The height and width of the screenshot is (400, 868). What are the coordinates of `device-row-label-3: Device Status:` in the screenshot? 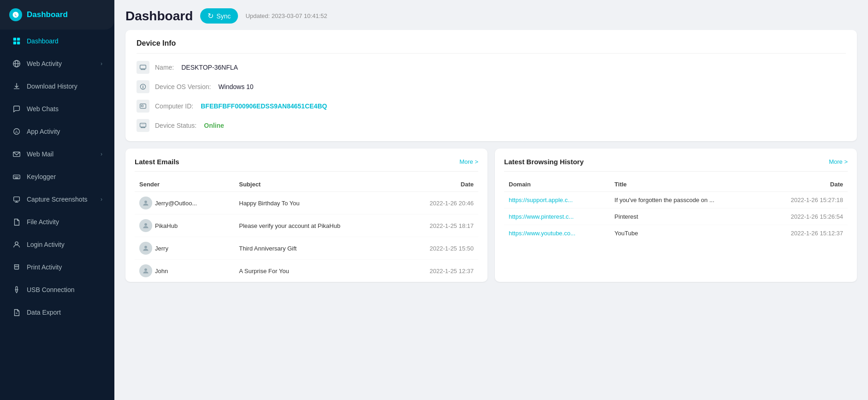 It's located at (176, 125).